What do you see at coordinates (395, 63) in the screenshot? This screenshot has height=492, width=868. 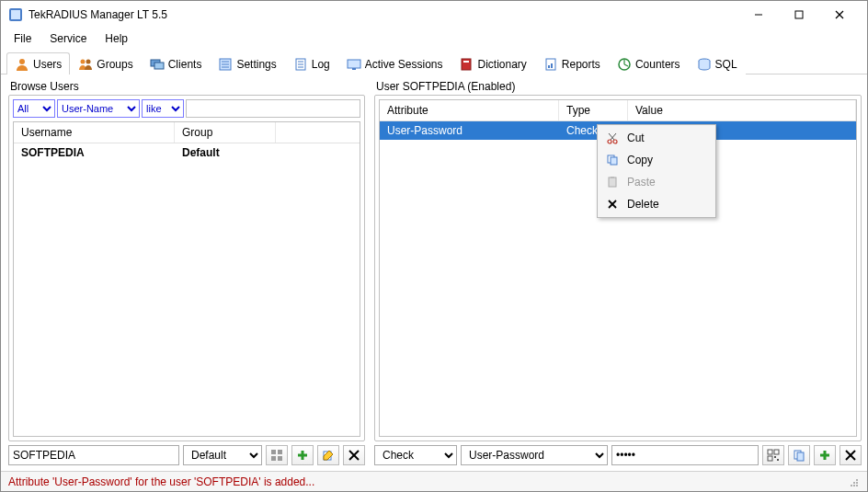 I see `tab-active-sessions: Active Sessions` at bounding box center [395, 63].